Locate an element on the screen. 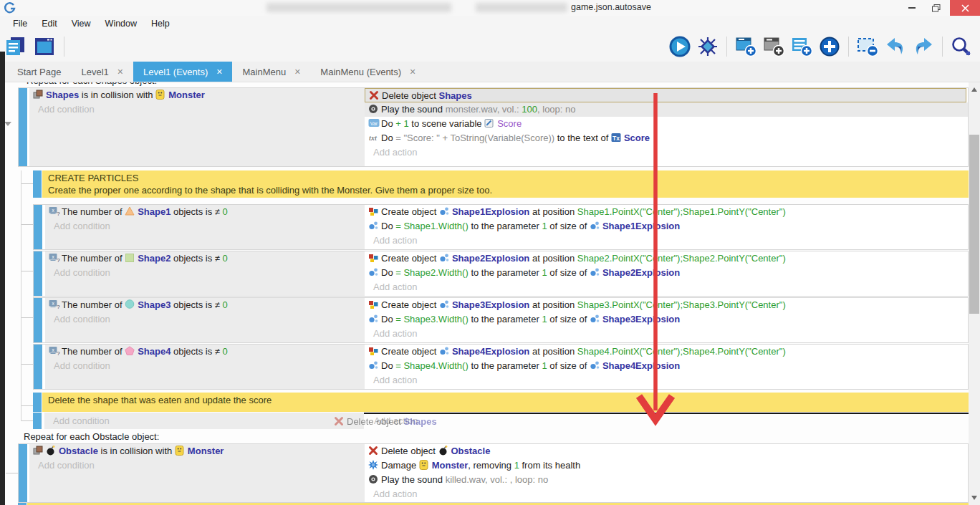 This screenshot has height=505, width=980. action-row: VarDo + 1 to scene variable Score is located at coordinates (666, 124).